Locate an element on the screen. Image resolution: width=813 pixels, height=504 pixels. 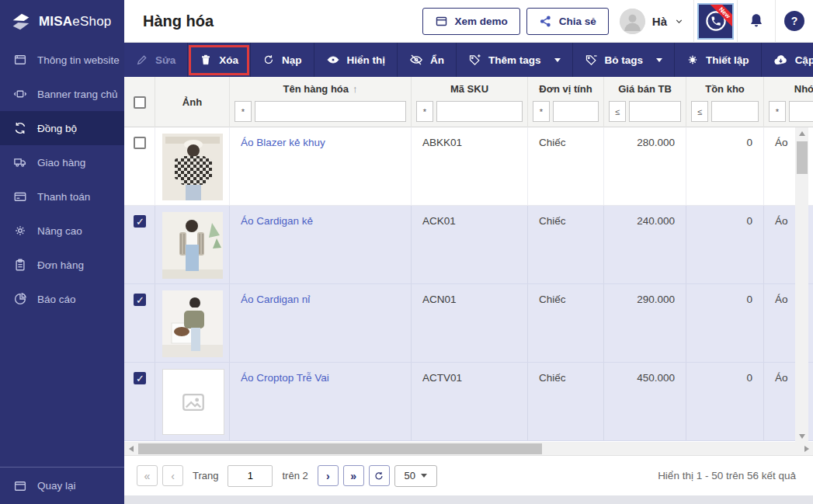
update-from-eshop-button: Cập nhật từ eShop is located at coordinates (787, 60).